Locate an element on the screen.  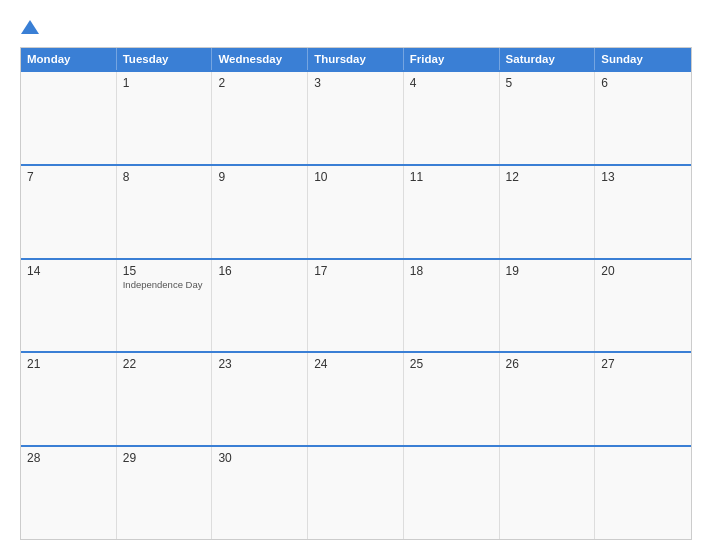
day-header-tuesday: Tuesday is located at coordinates (165, 59).